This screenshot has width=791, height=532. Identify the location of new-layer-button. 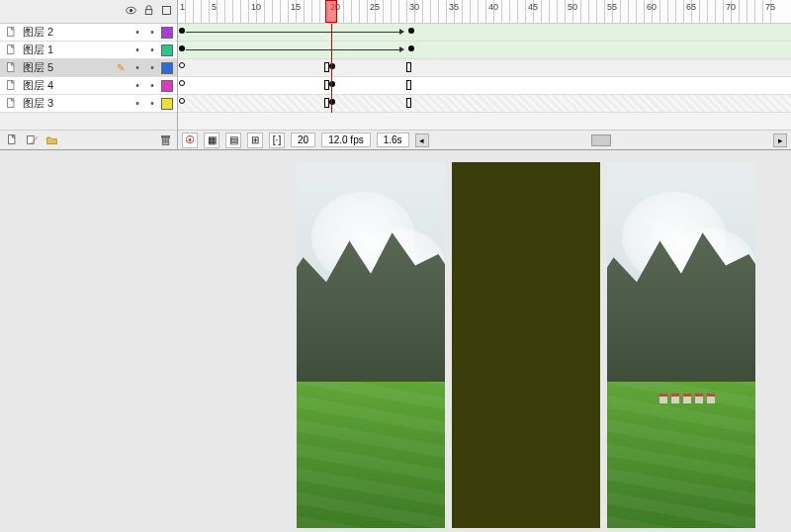
(12, 140).